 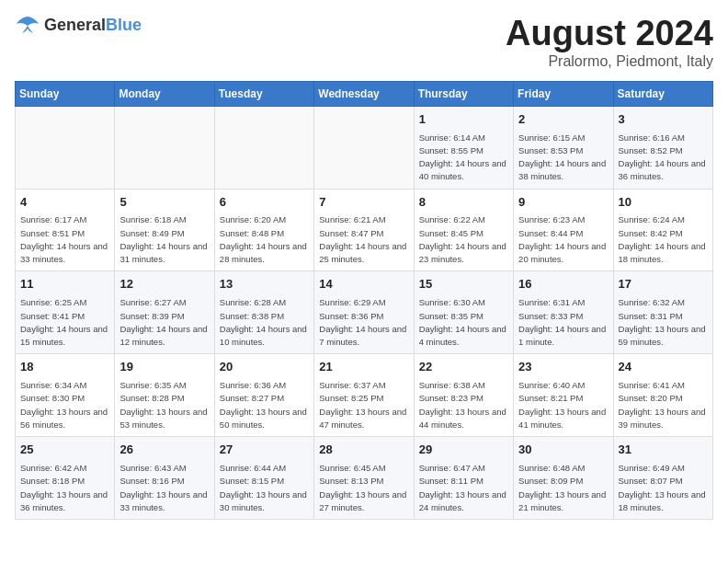 I want to click on calendar-cell: 22Sunrise: 6:38 AM Sunset: 8:23 PM Dayli…, so click(x=463, y=396).